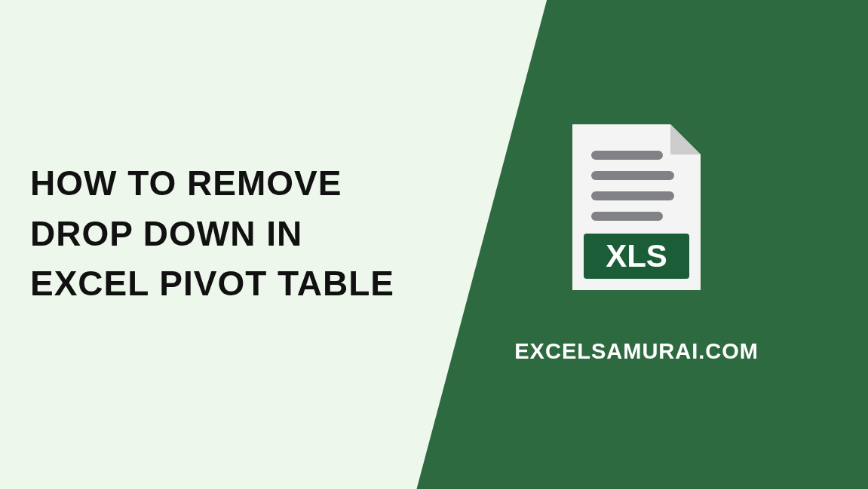 The image size is (868, 489). What do you see at coordinates (213, 234) in the screenshot?
I see `title-text: HOW TO REMOVEDROP DOWN INEXCEL PIVOT TAB…` at bounding box center [213, 234].